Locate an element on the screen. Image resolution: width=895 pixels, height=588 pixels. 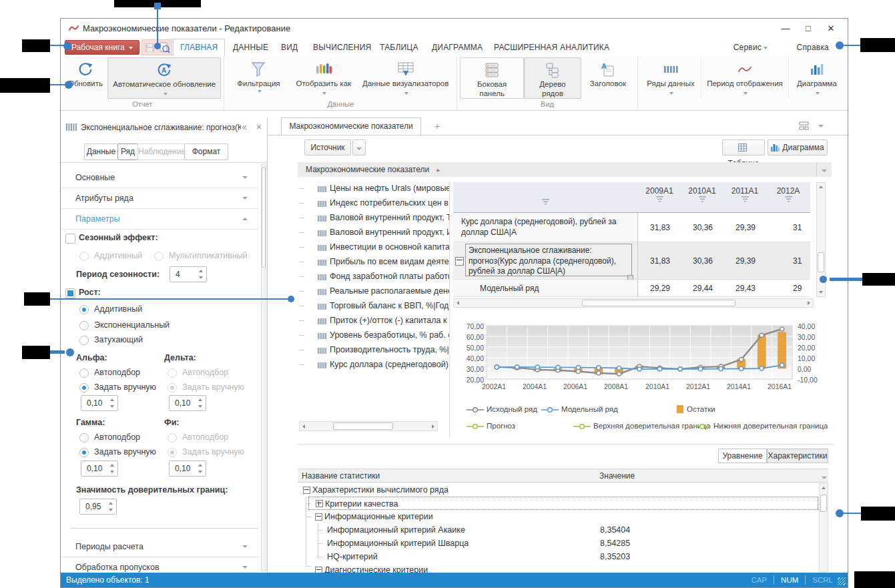
growth-damped-radio is located at coordinates (84, 340).